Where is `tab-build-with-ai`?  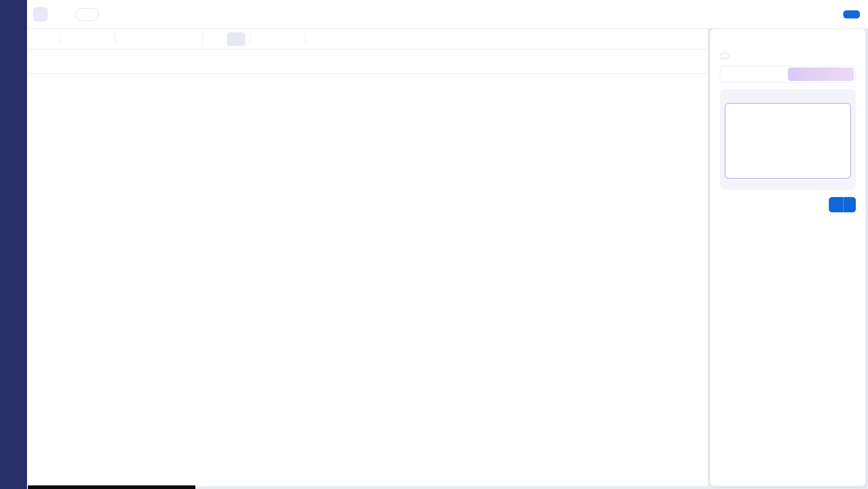
tab-build-with-ai is located at coordinates (821, 74).